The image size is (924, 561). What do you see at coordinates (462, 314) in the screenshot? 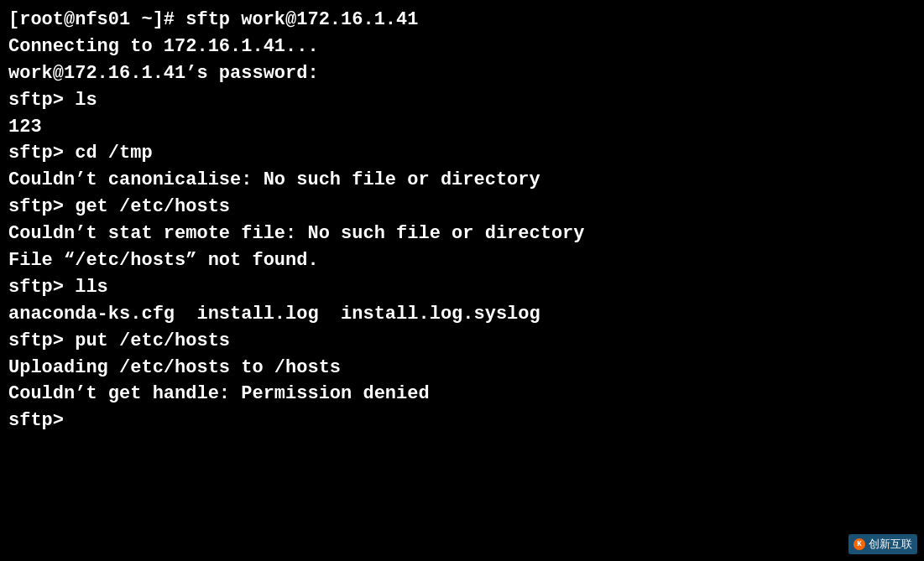
I see `terminal-line: anaconda-ks.cfg install.log install.log.…` at bounding box center [462, 314].